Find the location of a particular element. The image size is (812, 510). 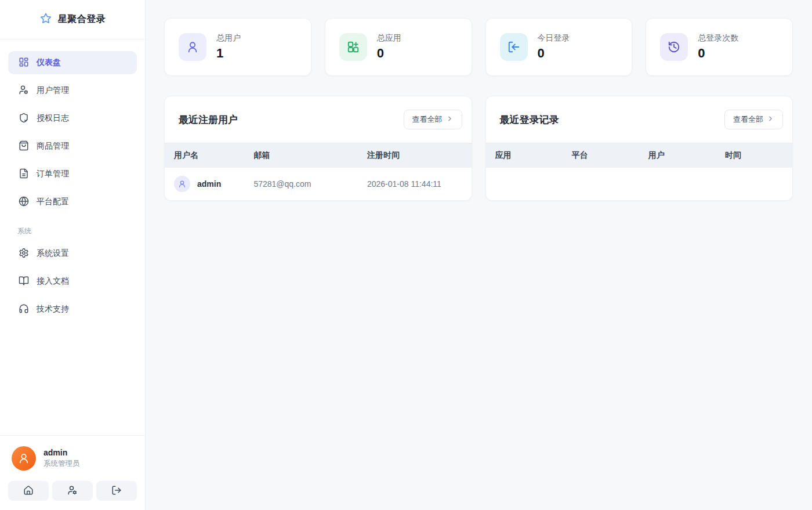

stat-card-total-logins: 总登录次数 0 is located at coordinates (719, 47).